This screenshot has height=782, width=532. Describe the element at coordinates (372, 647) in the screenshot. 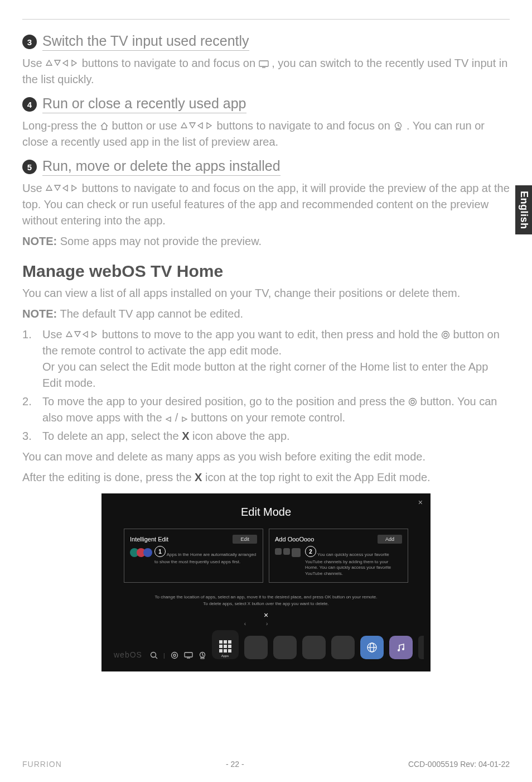

I see `globe-icon` at that location.